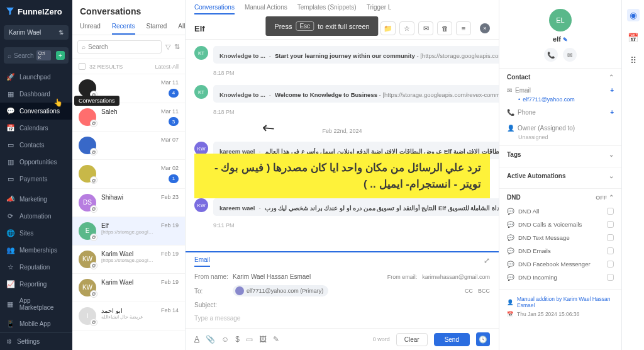 This screenshot has height=350, width=644. What do you see at coordinates (128, 259) in the screenshot?
I see `conversation-item: KW@ Karim Wael [https://storage.googleap…` at bounding box center [128, 259].